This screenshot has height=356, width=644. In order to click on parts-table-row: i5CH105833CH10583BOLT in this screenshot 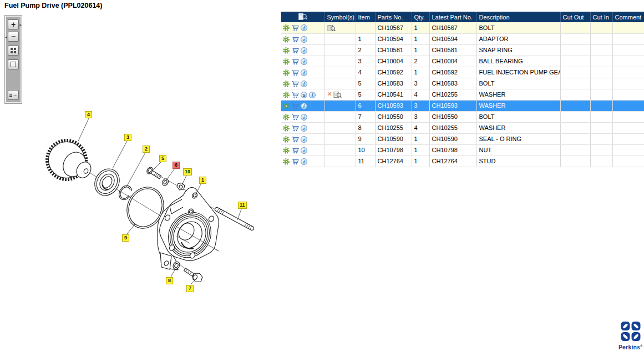, I will do `click(463, 83)`.